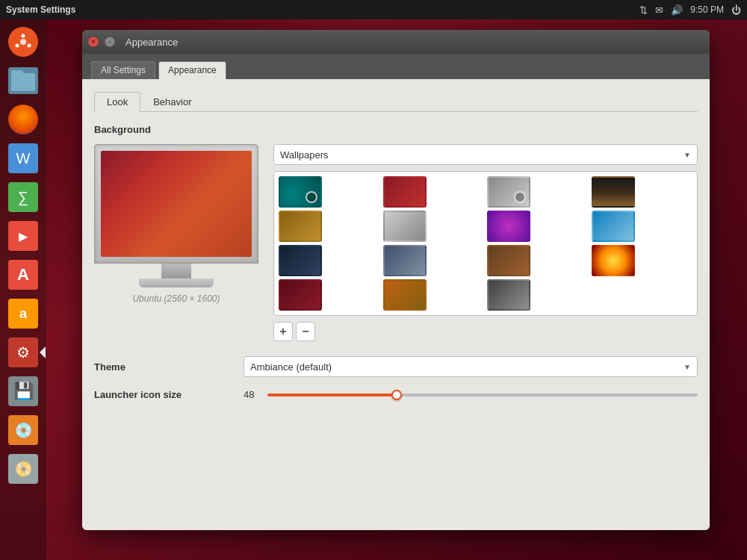 The height and width of the screenshot is (560, 747). I want to click on theme-value: Ambiance (default), so click(291, 367).